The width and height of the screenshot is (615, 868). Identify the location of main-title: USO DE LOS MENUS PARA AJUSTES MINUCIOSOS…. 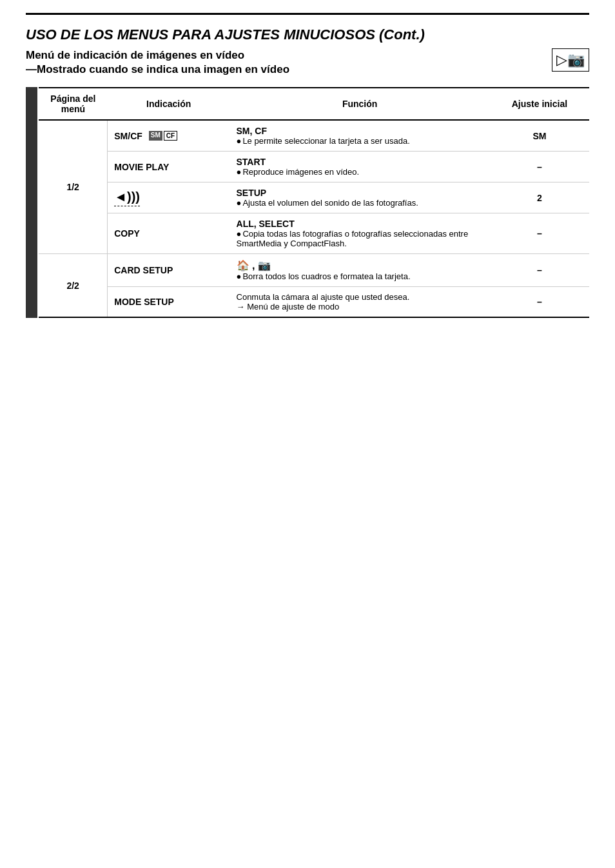
(308, 35).